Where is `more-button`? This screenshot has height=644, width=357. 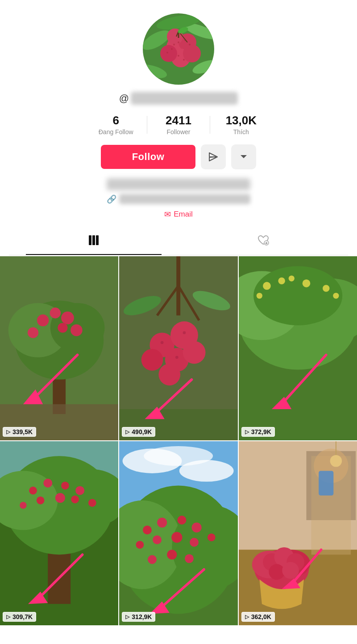 more-button is located at coordinates (244, 157).